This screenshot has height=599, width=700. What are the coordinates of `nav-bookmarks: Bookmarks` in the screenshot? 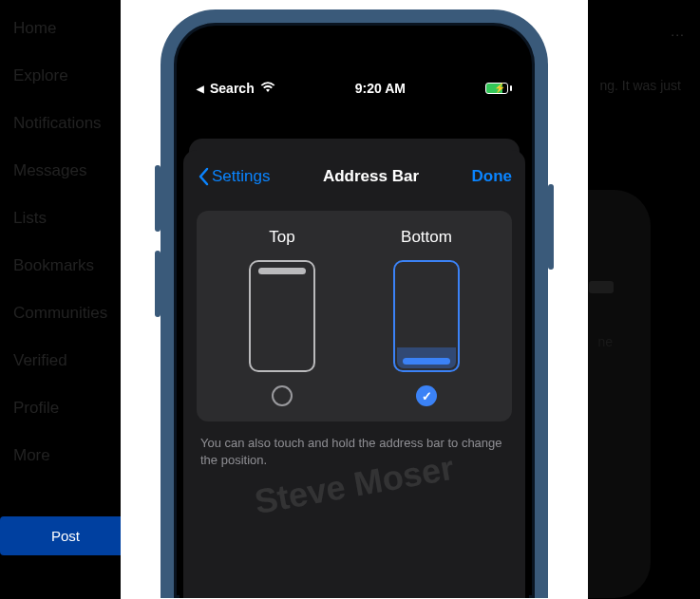 It's located at (71, 266).